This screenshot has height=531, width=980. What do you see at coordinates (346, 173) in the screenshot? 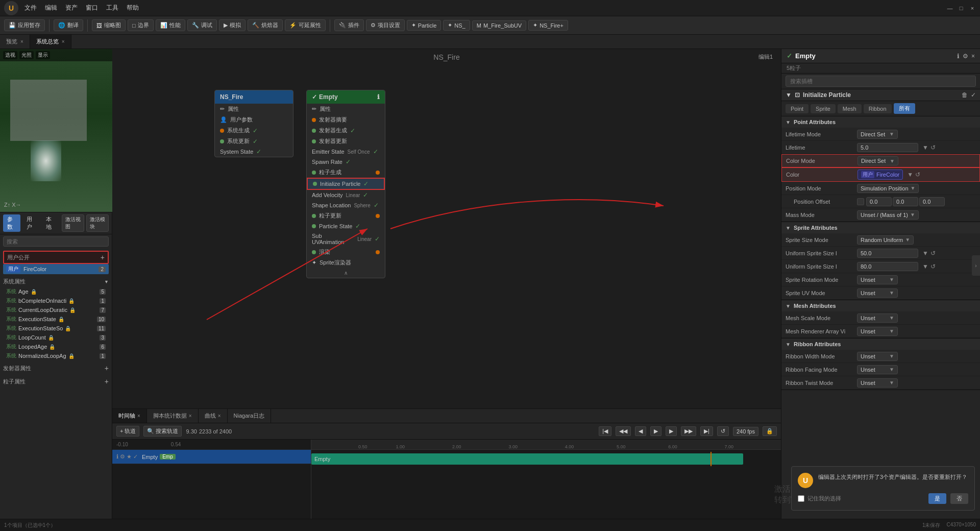
I see `empty-row-particlegen: 粒子生成` at bounding box center [346, 173].